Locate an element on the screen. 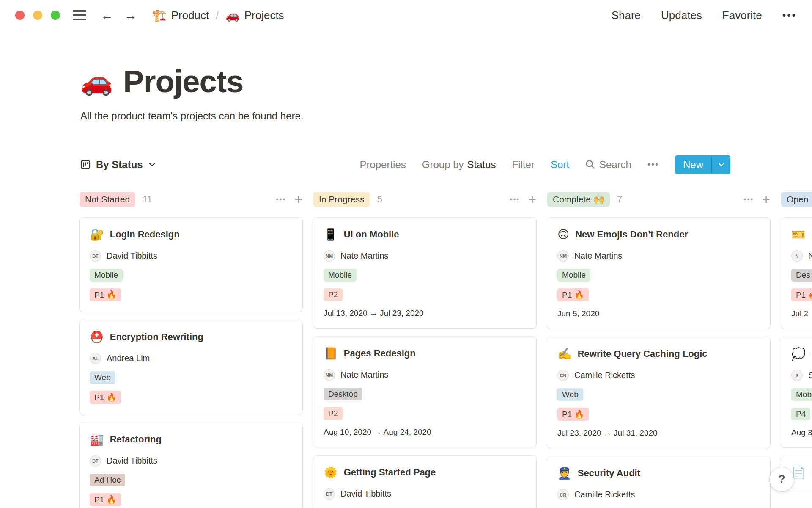 Image resolution: width=812 pixels, height=508 pixels. view-switcher-by-status: By Status is located at coordinates (118, 165).